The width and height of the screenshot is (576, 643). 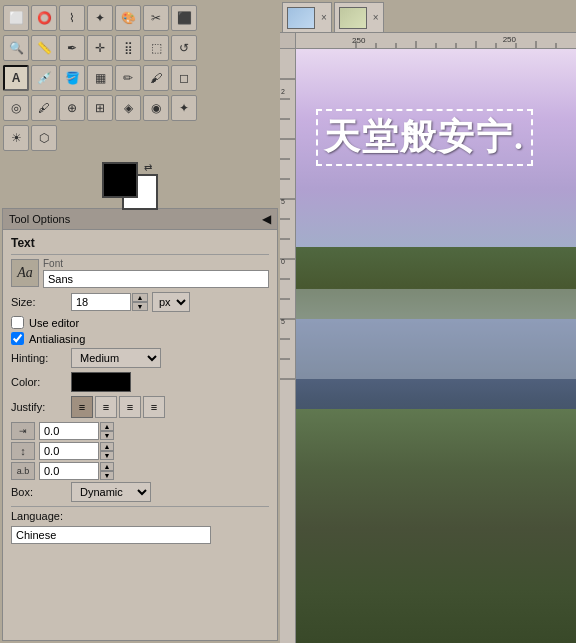 I want to click on size-down-button: ▼, so click(x=140, y=306).